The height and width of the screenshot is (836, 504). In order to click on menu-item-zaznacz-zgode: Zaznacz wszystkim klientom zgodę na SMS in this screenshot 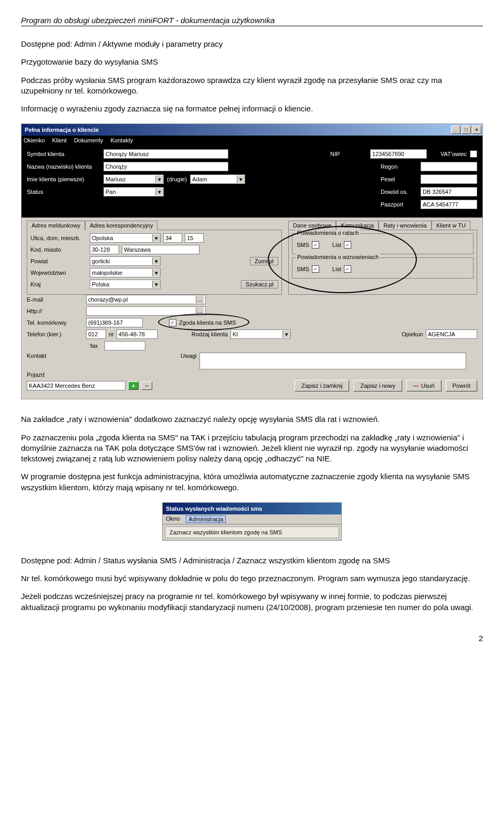, I will do `click(252, 532)`.